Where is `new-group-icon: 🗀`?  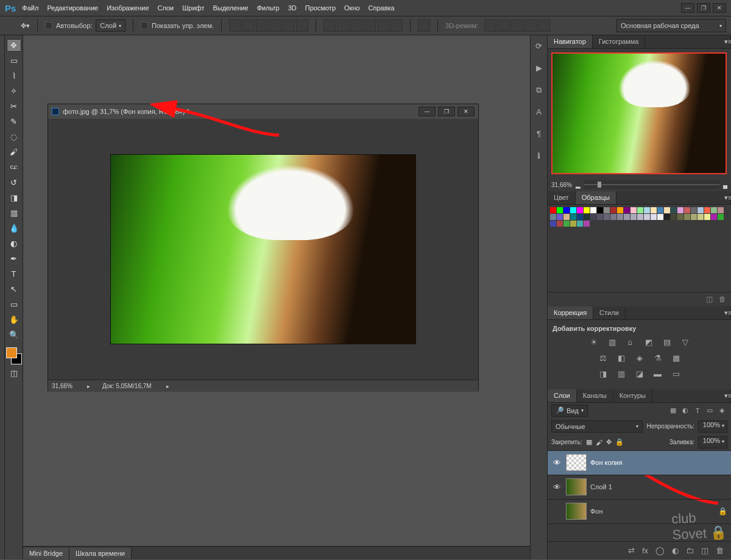
new-group-icon: 🗀 is located at coordinates (690, 551).